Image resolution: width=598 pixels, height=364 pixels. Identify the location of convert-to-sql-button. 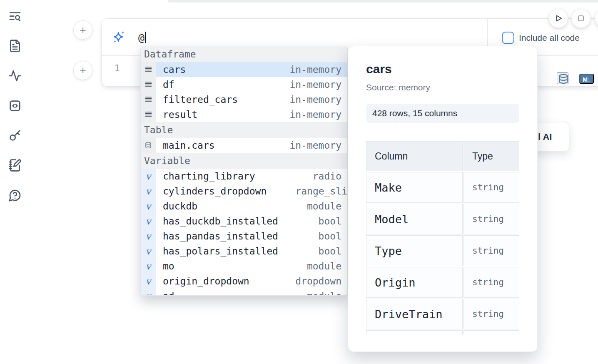
(563, 78).